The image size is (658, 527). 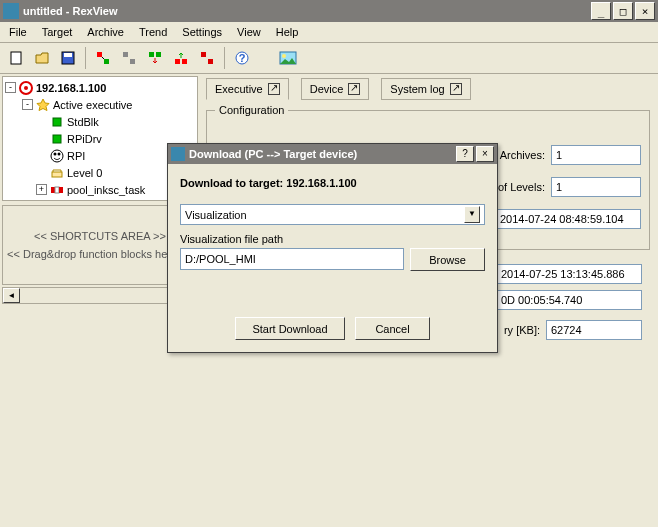 What do you see at coordinates (71, 88) in the screenshot?
I see `tree-root-label: 192.168.1.100` at bounding box center [71, 88].